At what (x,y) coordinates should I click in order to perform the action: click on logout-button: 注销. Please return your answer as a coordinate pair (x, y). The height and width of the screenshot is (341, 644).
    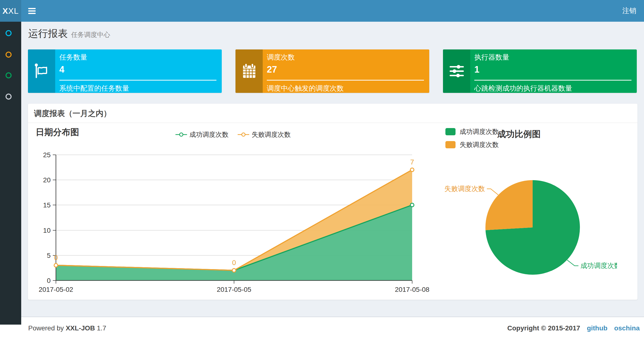
    Looking at the image, I should click on (630, 11).